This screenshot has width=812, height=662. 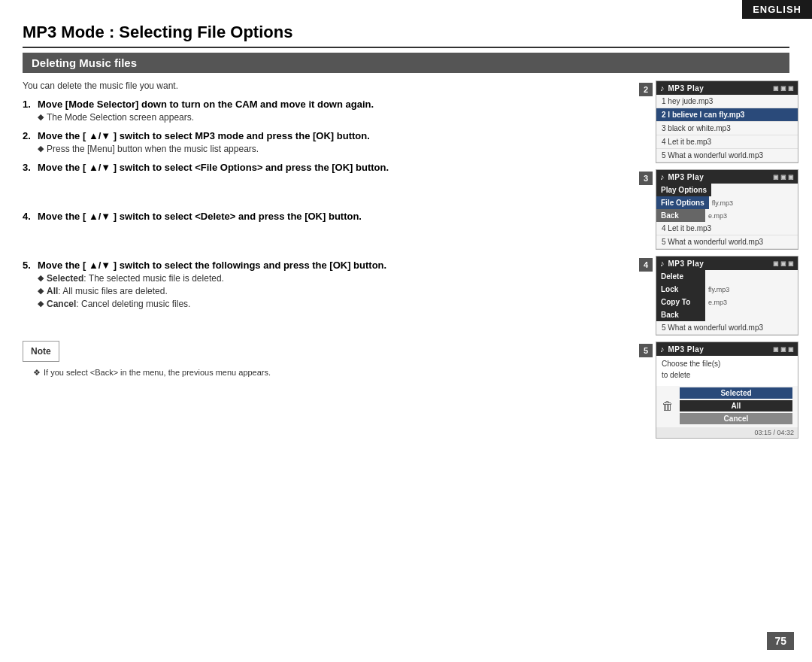 I want to click on back2-label: Back, so click(x=681, y=314).